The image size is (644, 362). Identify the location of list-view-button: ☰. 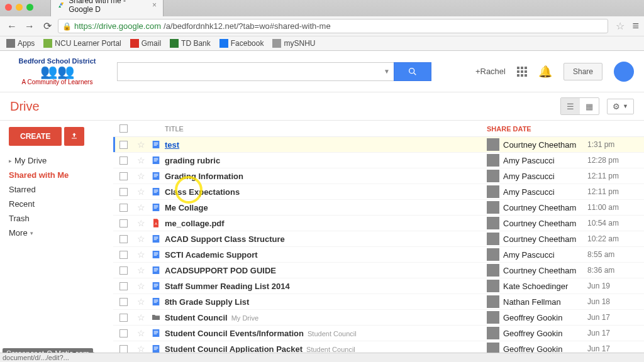
(570, 106).